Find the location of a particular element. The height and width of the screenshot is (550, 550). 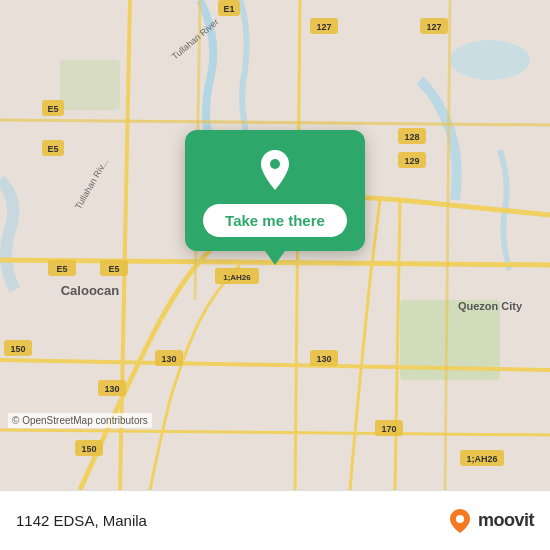

svg-text: Caloocan is located at coordinates (90, 290).